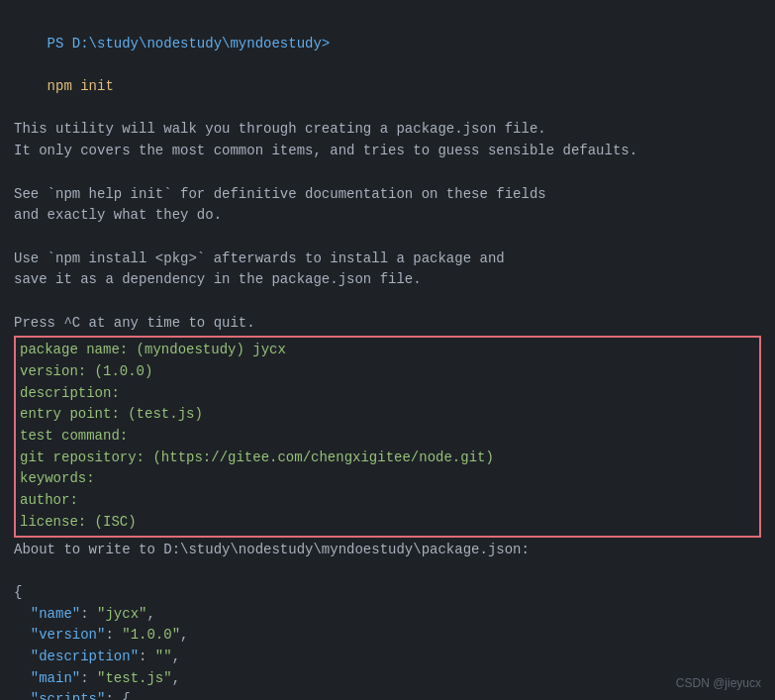 Image resolution: width=775 pixels, height=700 pixels. What do you see at coordinates (388, 415) in the screenshot?
I see `input-field-3: entry point: (test.js)` at bounding box center [388, 415].